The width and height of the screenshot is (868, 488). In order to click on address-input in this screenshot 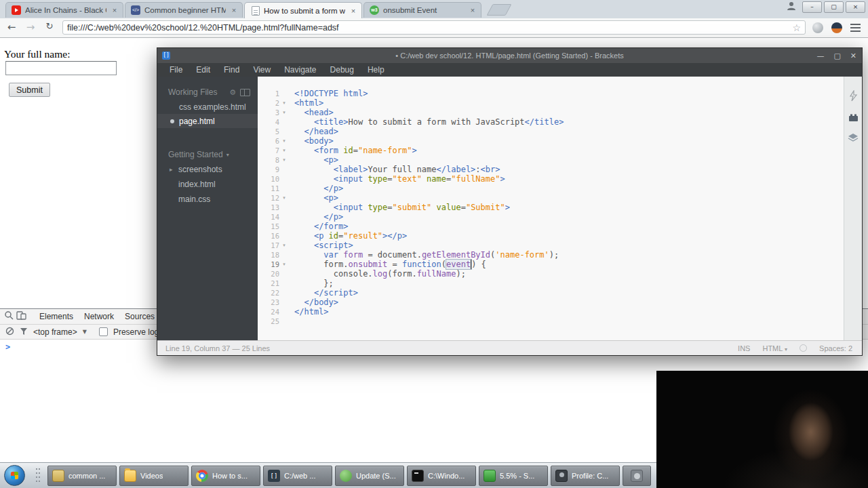, I will do `click(430, 28)`.